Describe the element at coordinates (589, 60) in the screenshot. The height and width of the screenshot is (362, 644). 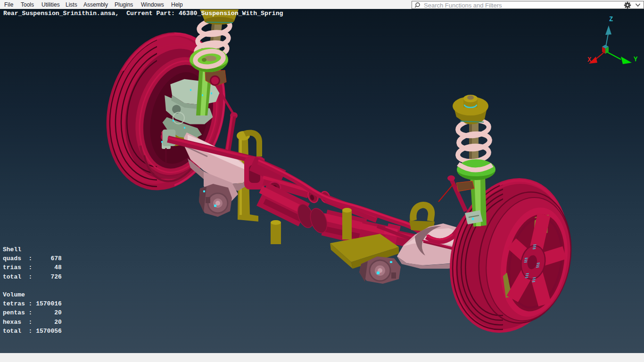
I see `svg-text: X` at that location.